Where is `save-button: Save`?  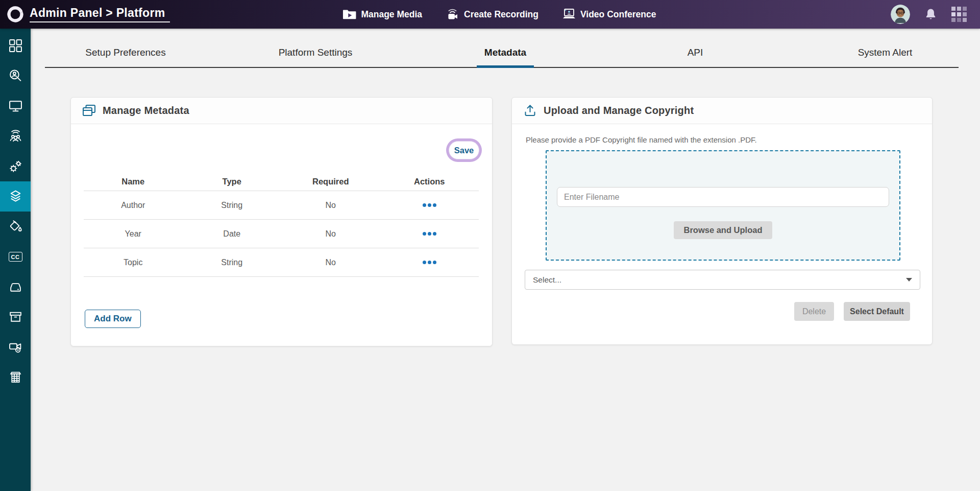 save-button: Save is located at coordinates (464, 150).